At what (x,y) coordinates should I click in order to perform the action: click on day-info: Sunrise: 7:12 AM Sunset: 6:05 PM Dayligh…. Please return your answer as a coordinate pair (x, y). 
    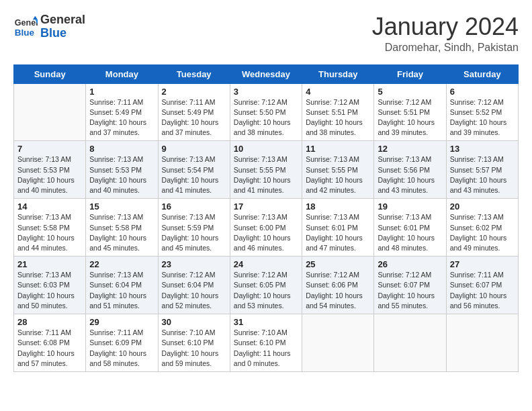
    Looking at the image, I should click on (266, 290).